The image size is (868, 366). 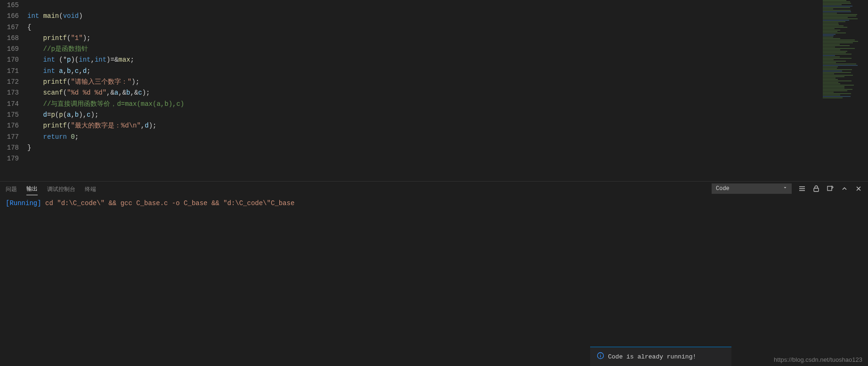 I want to click on line-number: 175, so click(x=9, y=115).